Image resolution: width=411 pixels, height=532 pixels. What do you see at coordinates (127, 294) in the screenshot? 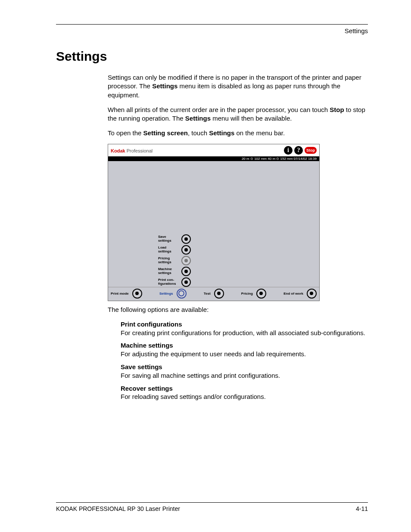
I see `tab-print-mode: Print mode` at bounding box center [127, 294].